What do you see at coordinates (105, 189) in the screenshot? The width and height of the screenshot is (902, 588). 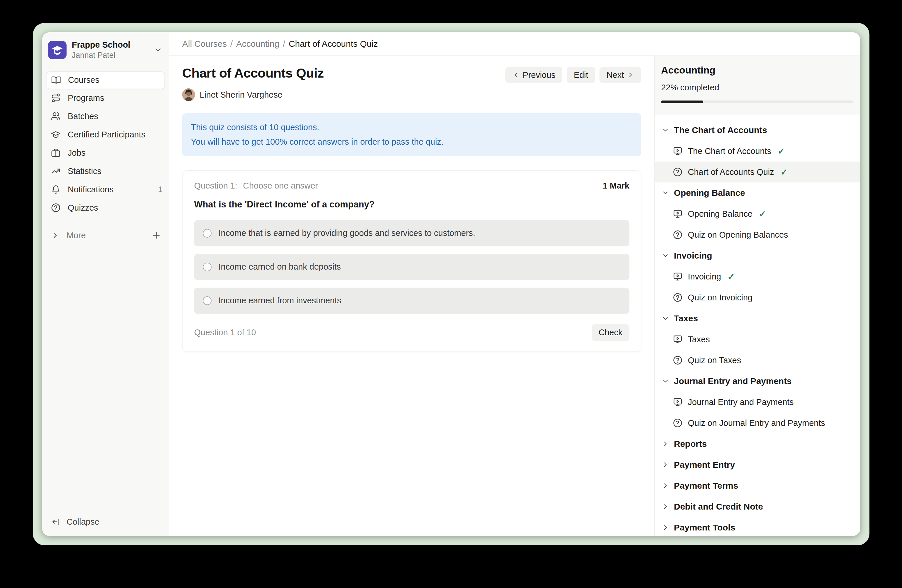 I see `sidebar-item-notifications: Notifications 1` at bounding box center [105, 189].